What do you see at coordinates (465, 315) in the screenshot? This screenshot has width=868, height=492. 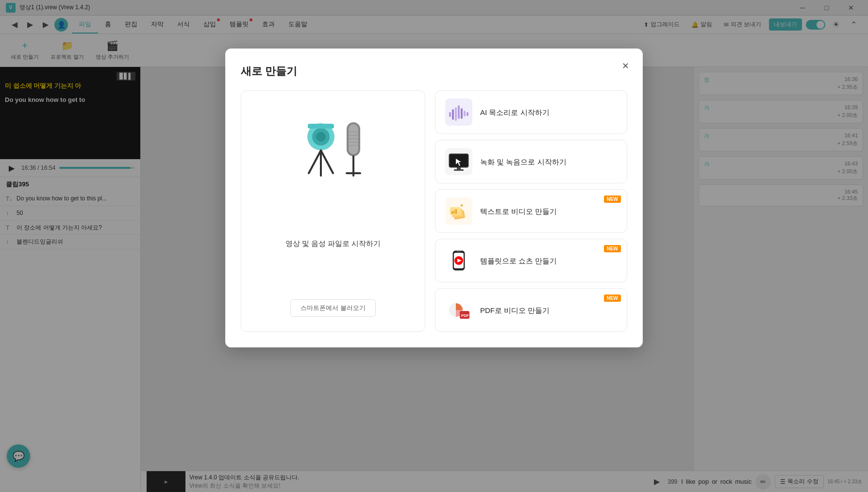 I see `svg-text: PDF` at bounding box center [465, 315].